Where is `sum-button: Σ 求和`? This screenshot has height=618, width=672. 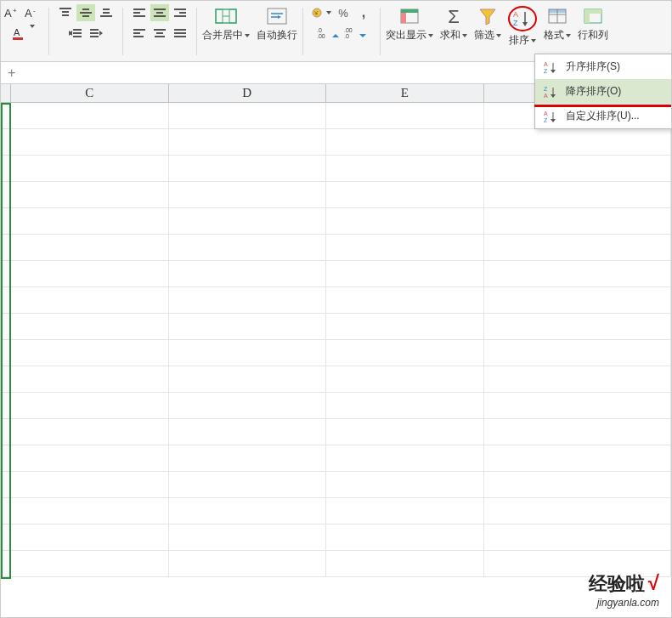
sum-button: Σ 求和 is located at coordinates (454, 24).